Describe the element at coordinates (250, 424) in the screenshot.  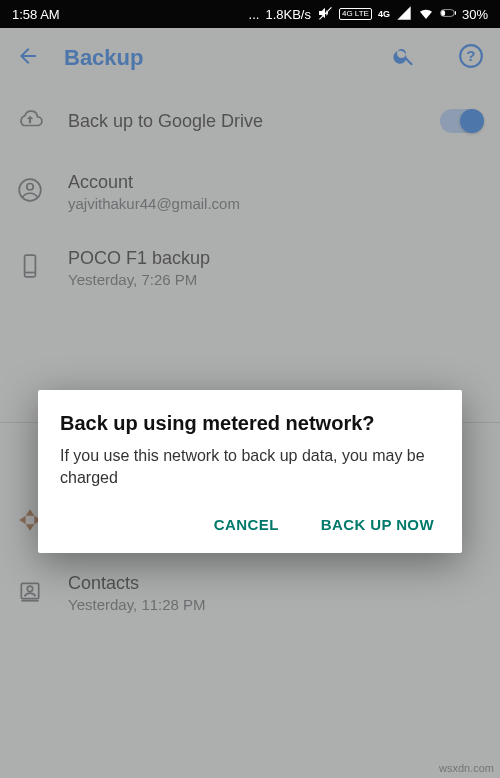
I see `dialog-title: Back up using metered network?` at that location.